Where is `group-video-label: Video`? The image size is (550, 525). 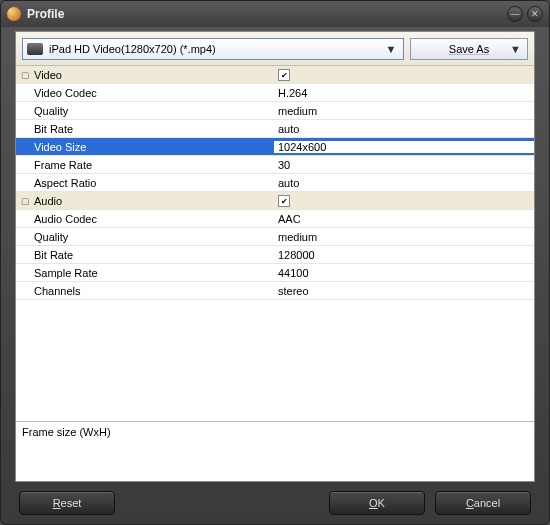
group-video-label: Video is located at coordinates (154, 75).